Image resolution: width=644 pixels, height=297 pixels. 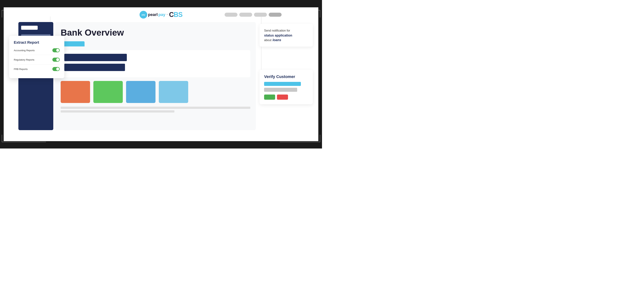 I want to click on logo-tm-text: ™, so click(x=167, y=14).